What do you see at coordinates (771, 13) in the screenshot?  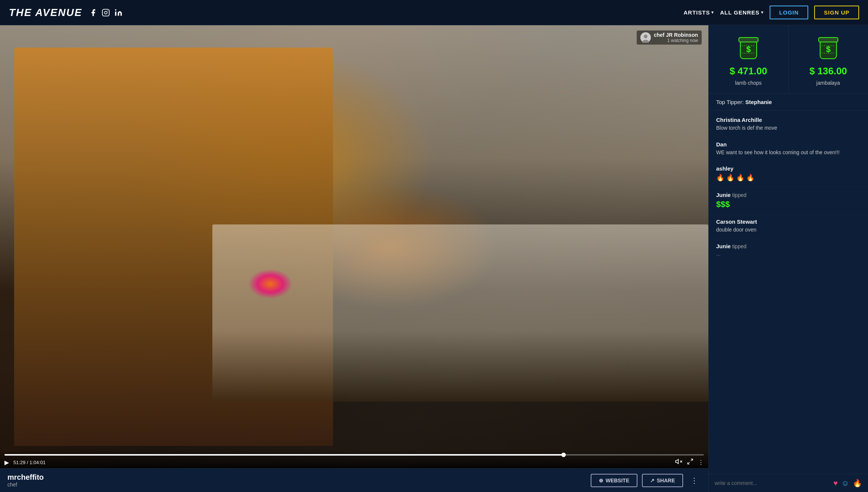 I see `header-right: ARTISTS ▾ ALL GENRES ▾ LOGIN SIGN UP` at bounding box center [771, 13].